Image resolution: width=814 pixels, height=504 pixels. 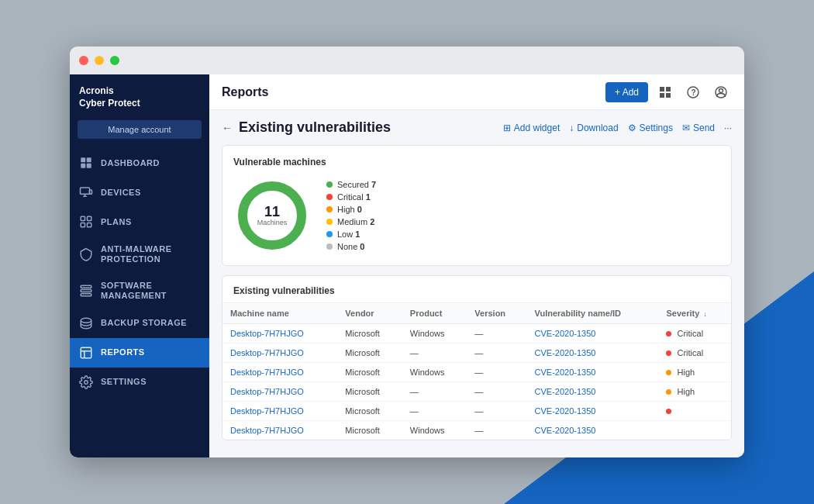 What do you see at coordinates (140, 323) in the screenshot?
I see `sidebar-item-backup-storage: Backup Storage` at bounding box center [140, 323].